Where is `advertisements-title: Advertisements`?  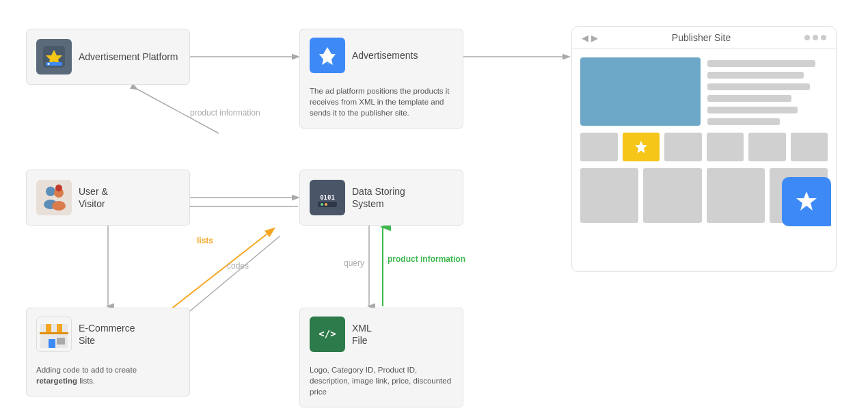
advertisements-title: Advertisements is located at coordinates (385, 55).